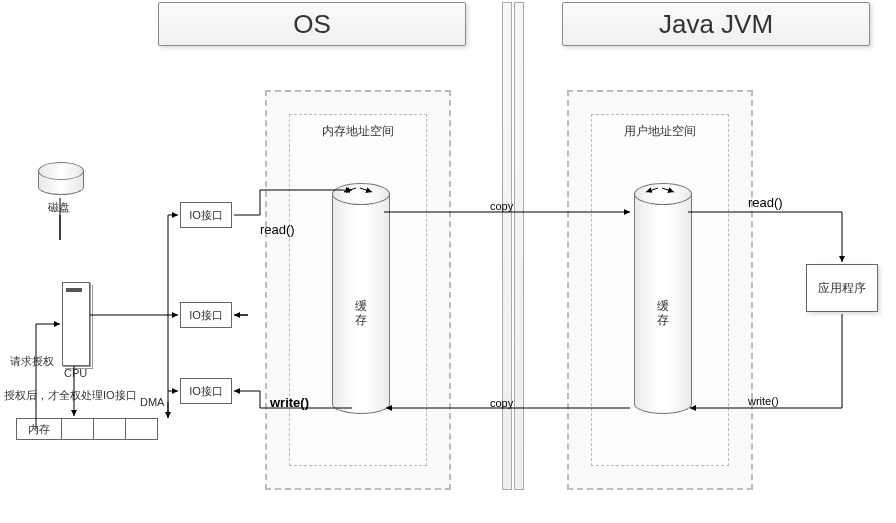  I want to click on os-buffer-label: 缓 存, so click(361, 313).